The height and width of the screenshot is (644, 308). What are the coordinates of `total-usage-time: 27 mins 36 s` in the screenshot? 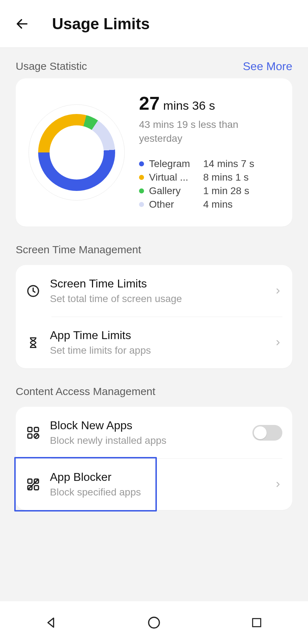 It's located at (209, 103).